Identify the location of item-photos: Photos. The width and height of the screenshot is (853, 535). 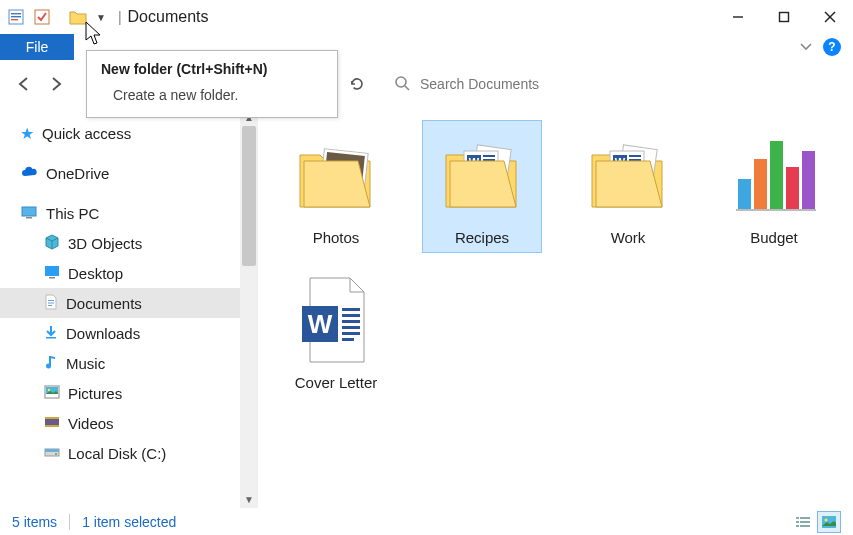
(336, 186).